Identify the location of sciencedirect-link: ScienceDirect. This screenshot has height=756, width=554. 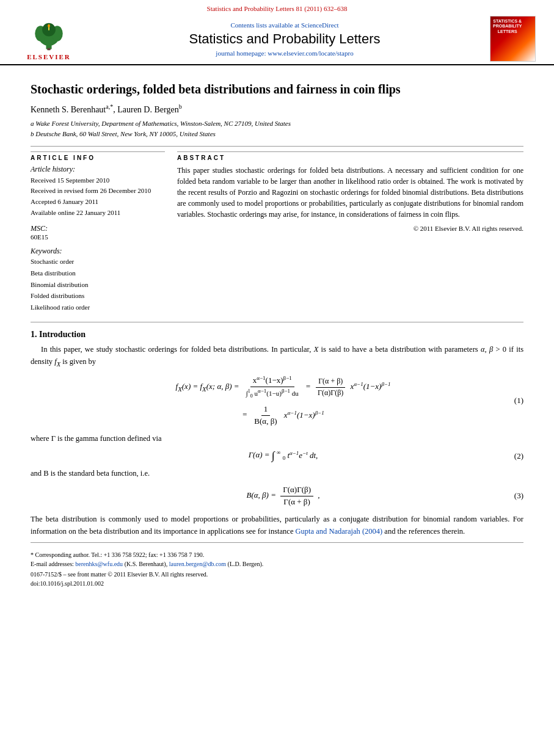
(320, 25).